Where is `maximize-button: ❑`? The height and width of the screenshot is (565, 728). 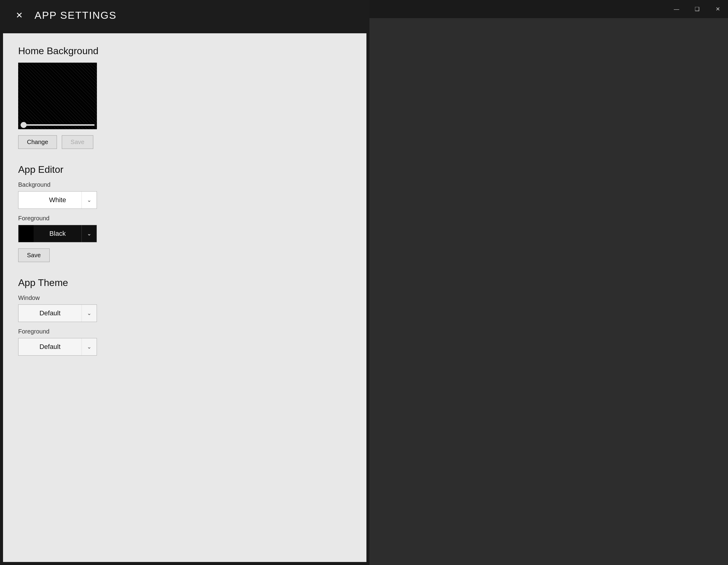 maximize-button: ❑ is located at coordinates (697, 9).